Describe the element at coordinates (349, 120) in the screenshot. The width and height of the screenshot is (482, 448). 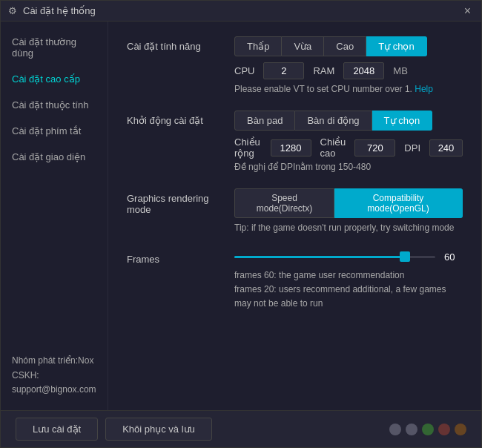
I see `startup-btn-group: Bàn pad Bàn di động Tự chọn` at that location.